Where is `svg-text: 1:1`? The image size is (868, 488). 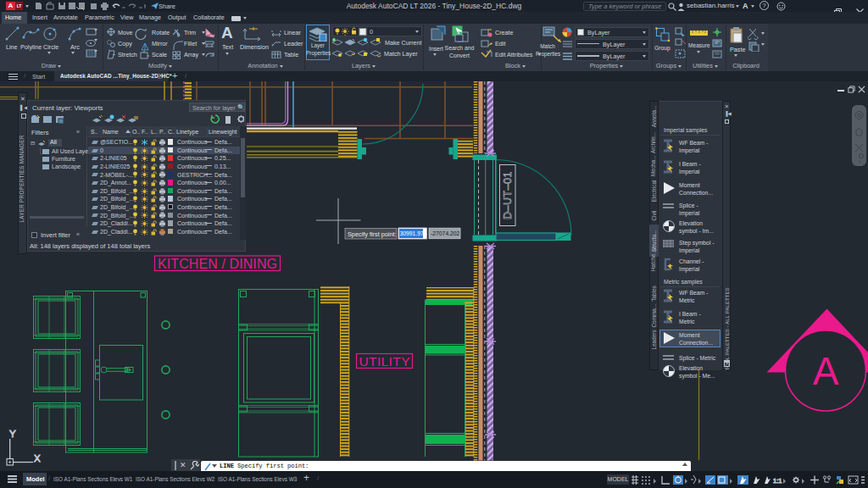
svg-text: 1:1 is located at coordinates (777, 481).